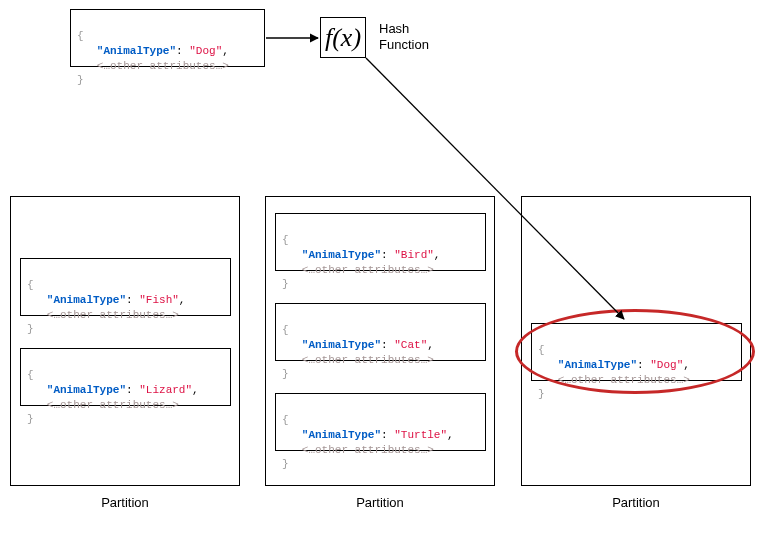  I want to click on record-turtle: { "AnimalType": "Turtle", <…other attrib…, so click(380, 422).